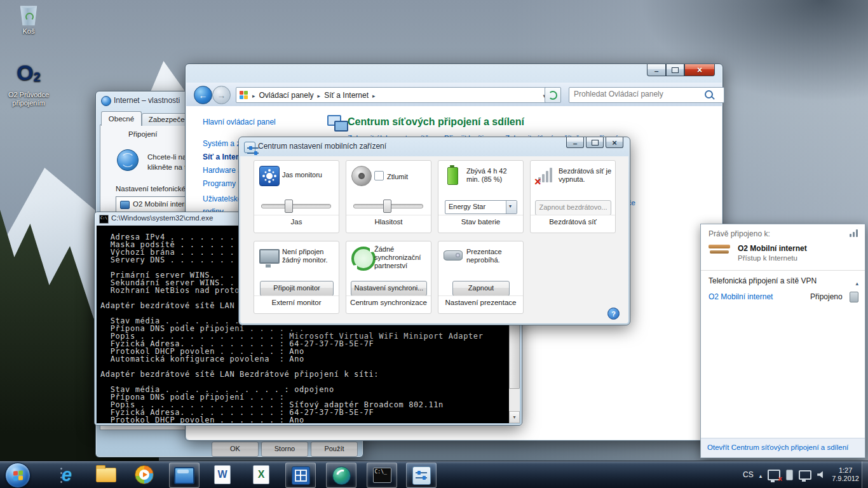 This screenshot has width=868, height=488. Describe the element at coordinates (29, 72) in the screenshot. I see `o2-logo-icon` at that location.